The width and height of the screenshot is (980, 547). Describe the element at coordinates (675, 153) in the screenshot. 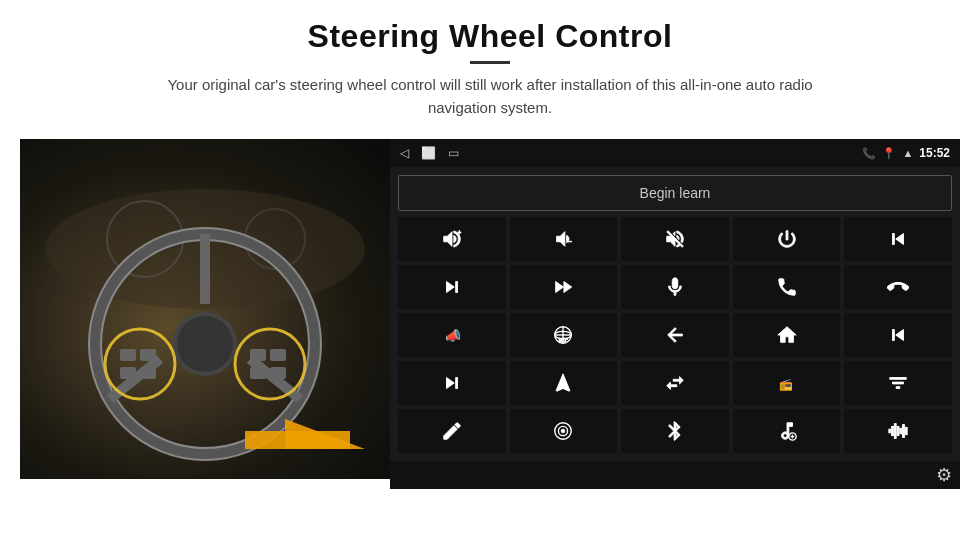

I see `android-statusbar: ◁ ⬜ ▭ 📞 📍 ▲ 15:52` at that location.